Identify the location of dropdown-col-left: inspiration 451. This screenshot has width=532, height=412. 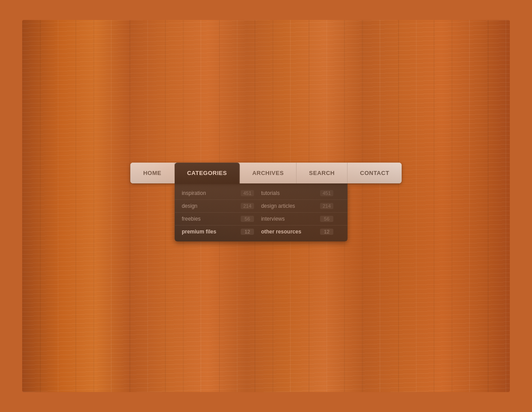
(222, 193).